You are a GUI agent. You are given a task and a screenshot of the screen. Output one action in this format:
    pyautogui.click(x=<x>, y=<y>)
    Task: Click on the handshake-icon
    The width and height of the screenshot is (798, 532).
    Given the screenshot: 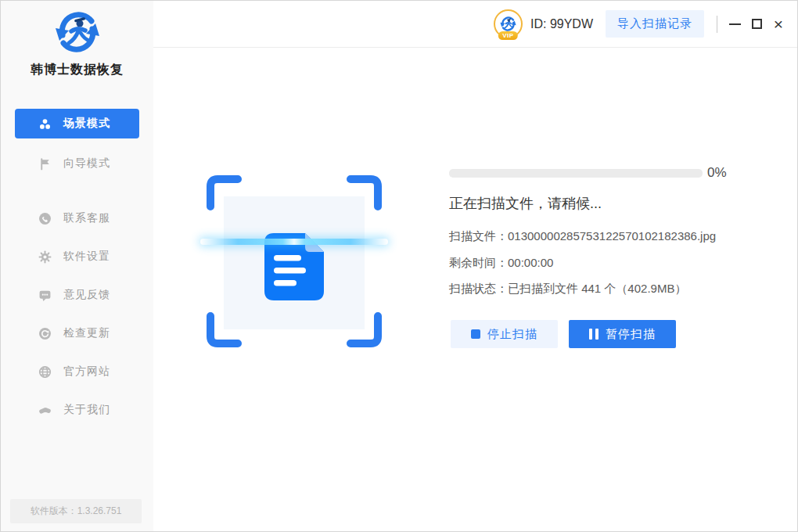 What is the action you would take?
    pyautogui.click(x=45, y=410)
    